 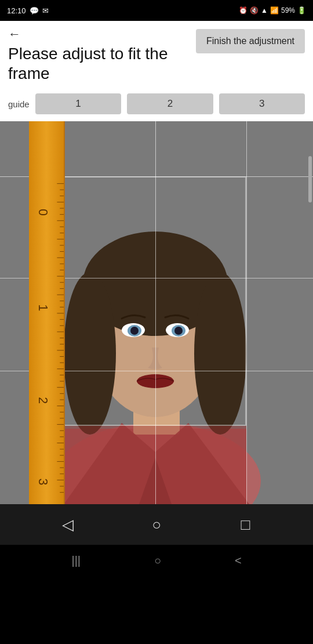 I want to click on wifi-icon: ▲, so click(x=264, y=10).